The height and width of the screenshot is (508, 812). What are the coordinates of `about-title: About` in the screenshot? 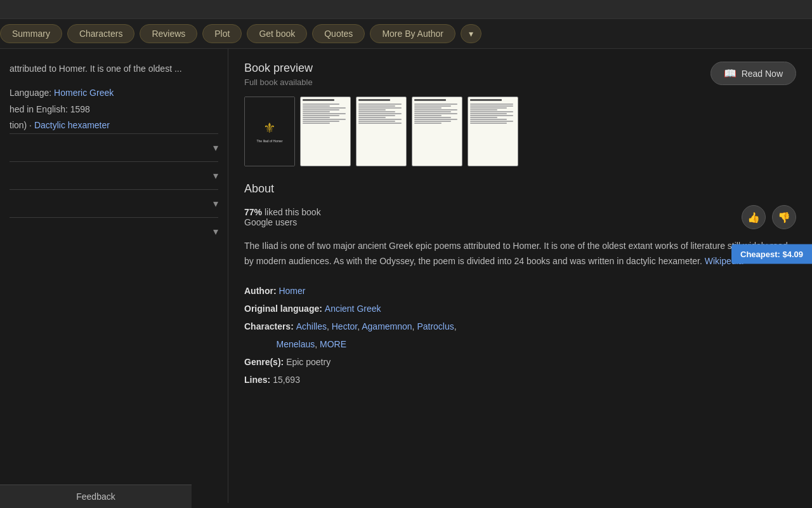 It's located at (520, 189).